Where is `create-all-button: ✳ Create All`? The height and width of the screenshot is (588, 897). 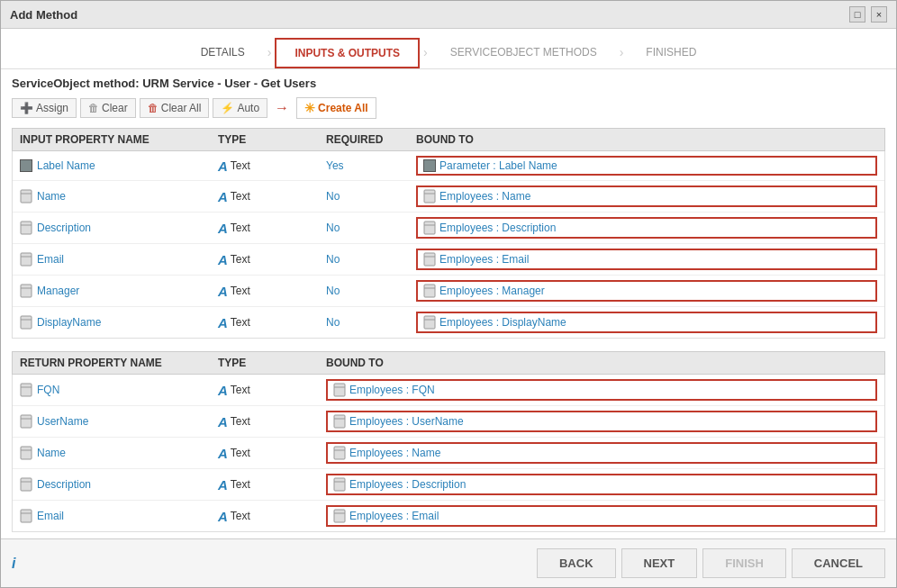
create-all-button: ✳ Create All is located at coordinates (337, 108).